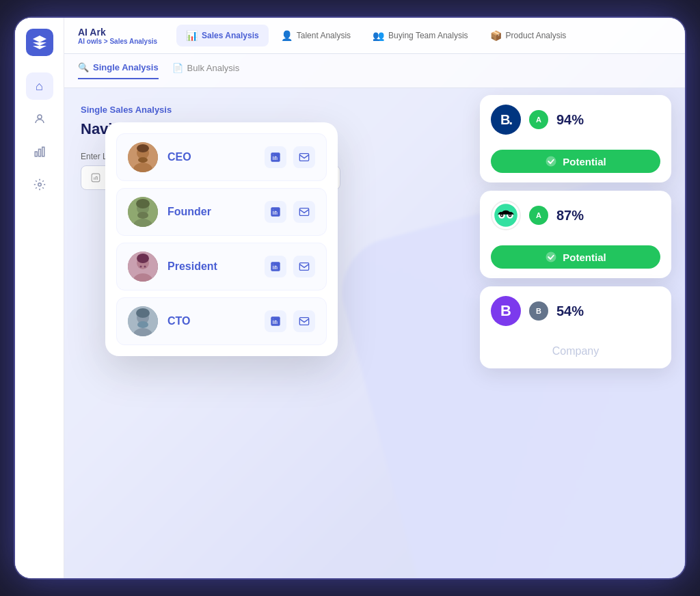  I want to click on tripadvisor-card-bottom: Potential, so click(576, 259).